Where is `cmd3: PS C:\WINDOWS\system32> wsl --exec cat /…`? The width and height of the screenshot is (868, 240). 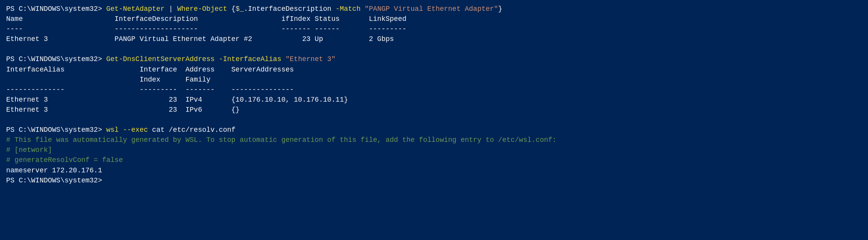 cmd3: PS C:\WINDOWS\system32> wsl --exec cat /… is located at coordinates (434, 130).